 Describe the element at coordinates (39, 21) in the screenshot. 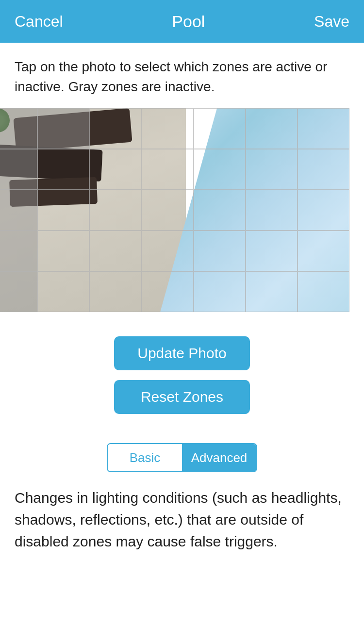

I see `cancel-button: Cancel` at that location.